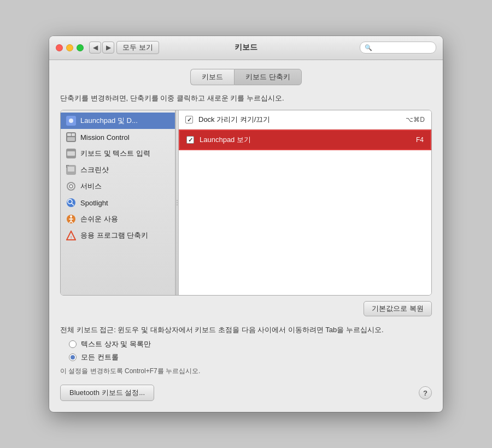 Image resolution: width=492 pixels, height=448 pixels. I want to click on sidebar-label-screenshot: 스크린샷, so click(95, 170).